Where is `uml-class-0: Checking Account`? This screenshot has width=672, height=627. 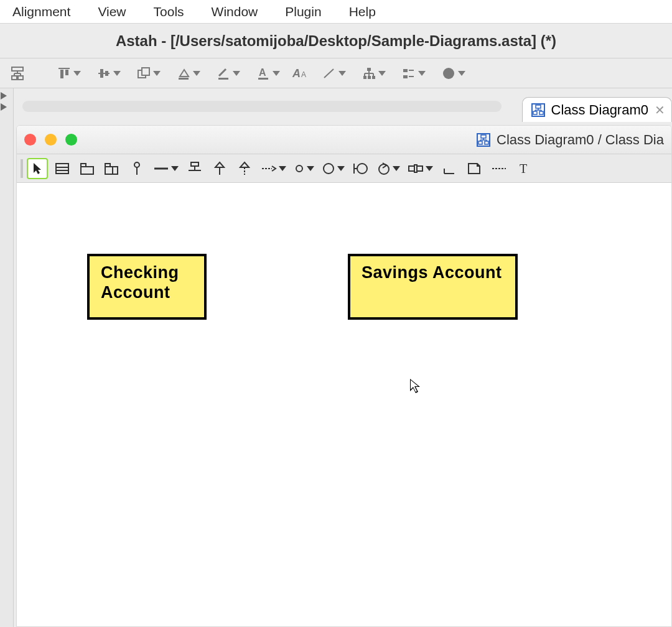
uml-class-0: Checking Account is located at coordinates (147, 287).